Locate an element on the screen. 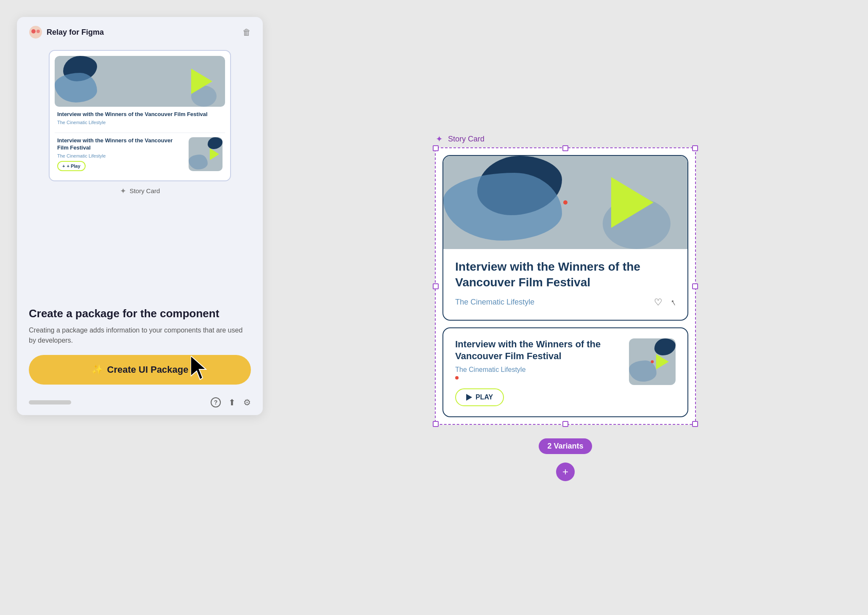 This screenshot has width=868, height=615. selection-label-text: Story Card is located at coordinates (466, 139).